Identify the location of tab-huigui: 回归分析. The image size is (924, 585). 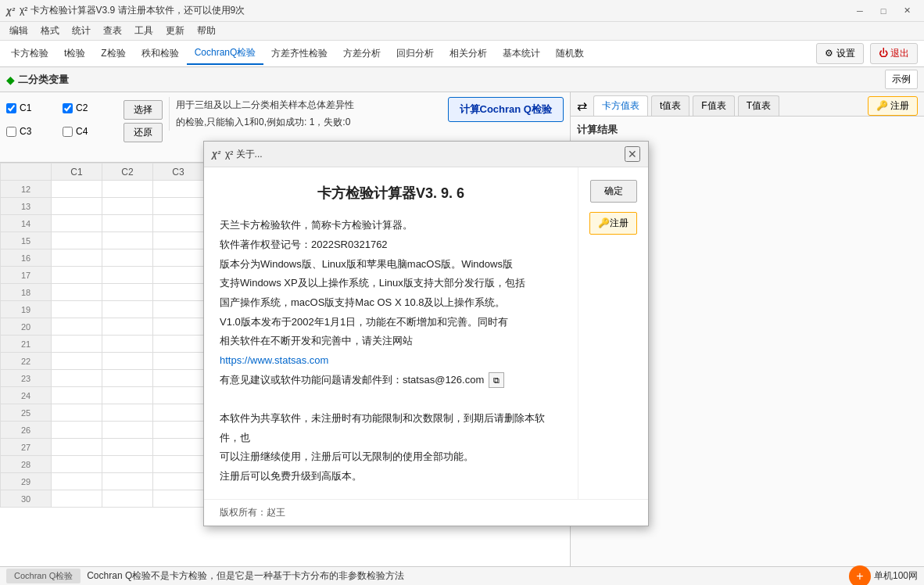
(415, 53).